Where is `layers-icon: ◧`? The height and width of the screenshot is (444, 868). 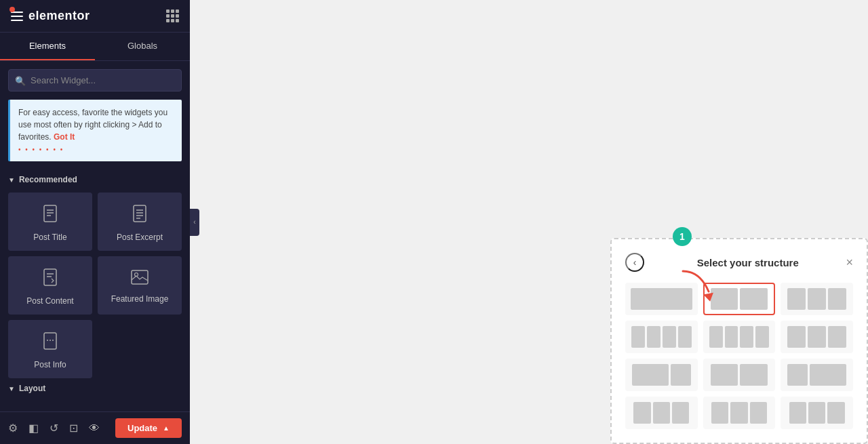
layers-icon: ◧ is located at coordinates (34, 428).